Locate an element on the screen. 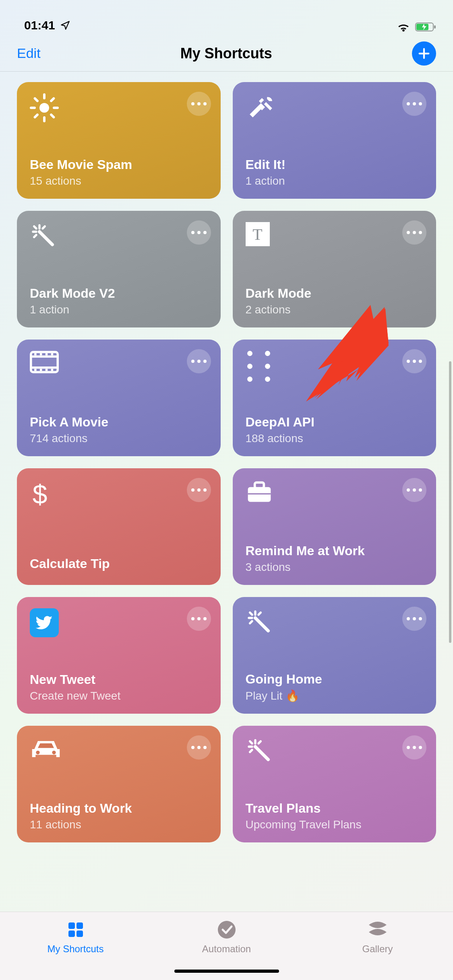 The height and width of the screenshot is (980, 453). hammer-wrench-icon is located at coordinates (335, 107).